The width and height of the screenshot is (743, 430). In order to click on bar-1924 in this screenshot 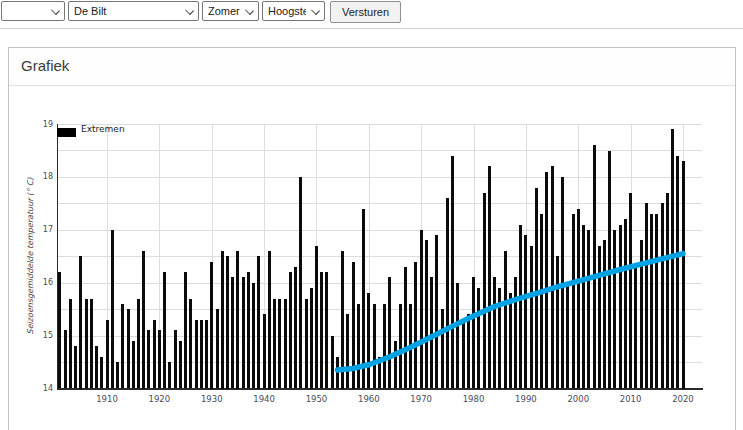, I will do `click(180, 365)`.